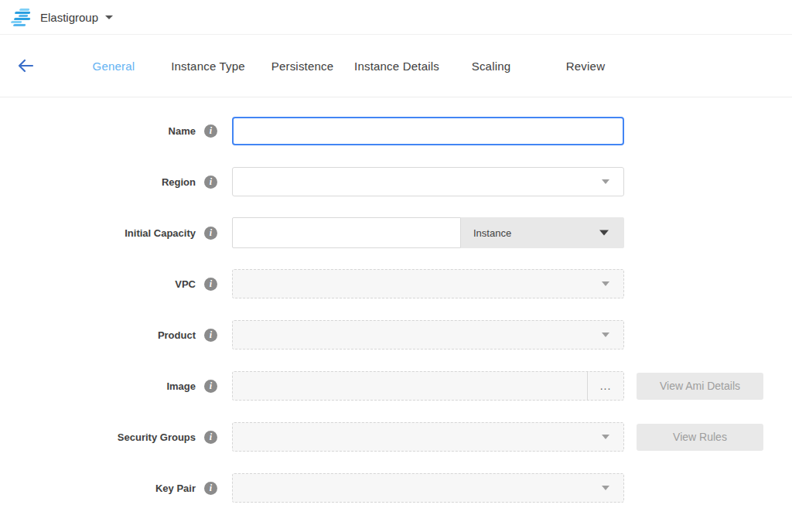 Image resolution: width=792 pixels, height=532 pixels. What do you see at coordinates (156, 438) in the screenshot?
I see `security-groups-label: Security Groups` at bounding box center [156, 438].